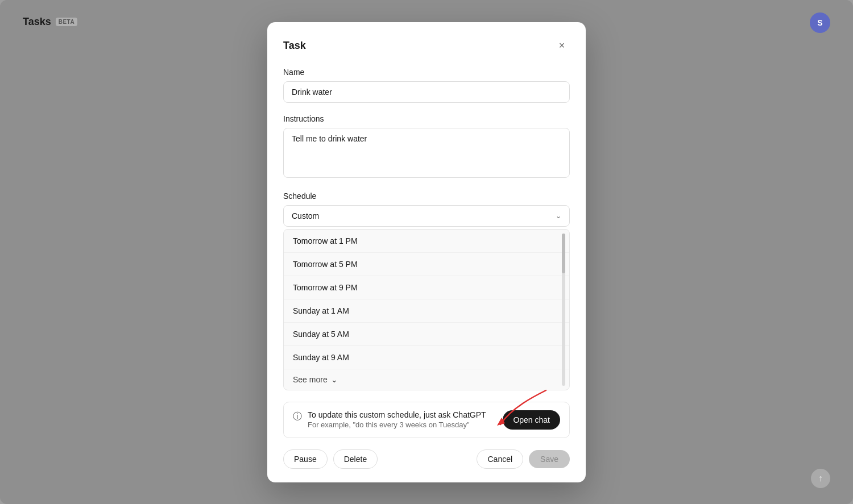 This screenshot has width=853, height=504. Describe the element at coordinates (426, 241) in the screenshot. I see `schedule-option-0: Tomorrow at 1 PM` at that location.